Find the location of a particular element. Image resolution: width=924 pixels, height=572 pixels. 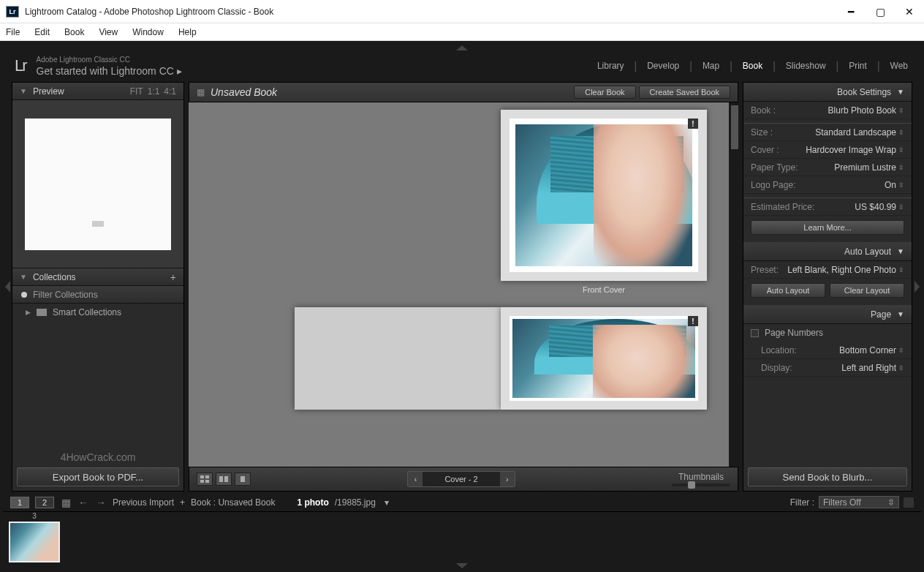

window-title: Lightroom Catalog - Adobe Photoshop Ligh… is located at coordinates (433, 12).